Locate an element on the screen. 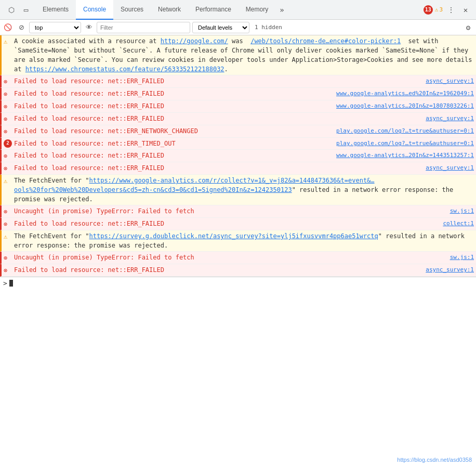 The height and width of the screenshot is (467, 476). bottom-link: https://blog.csdn.net/asd0358 is located at coordinates (434, 460).